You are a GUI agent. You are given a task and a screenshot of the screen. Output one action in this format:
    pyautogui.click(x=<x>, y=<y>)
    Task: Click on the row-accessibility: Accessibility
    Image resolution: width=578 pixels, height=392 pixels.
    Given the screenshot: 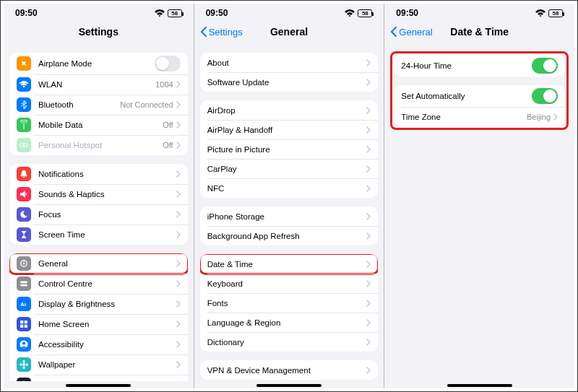 What is the action you would take?
    pyautogui.click(x=98, y=344)
    